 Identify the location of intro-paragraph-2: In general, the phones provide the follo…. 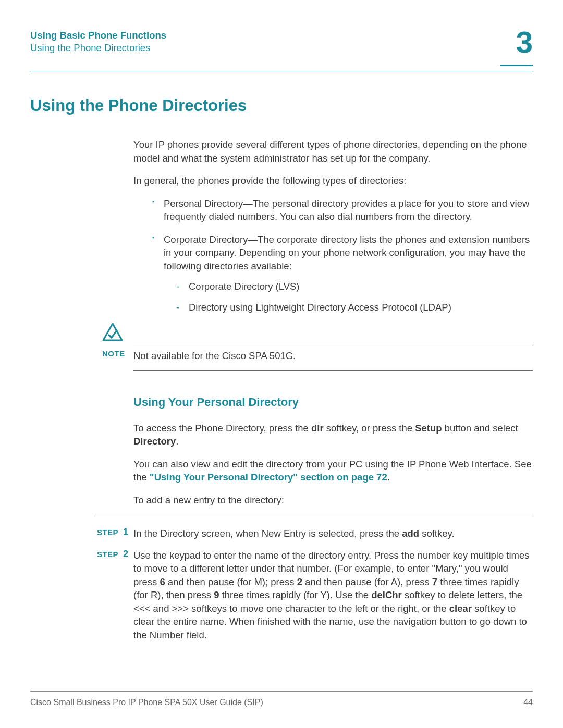
(333, 181).